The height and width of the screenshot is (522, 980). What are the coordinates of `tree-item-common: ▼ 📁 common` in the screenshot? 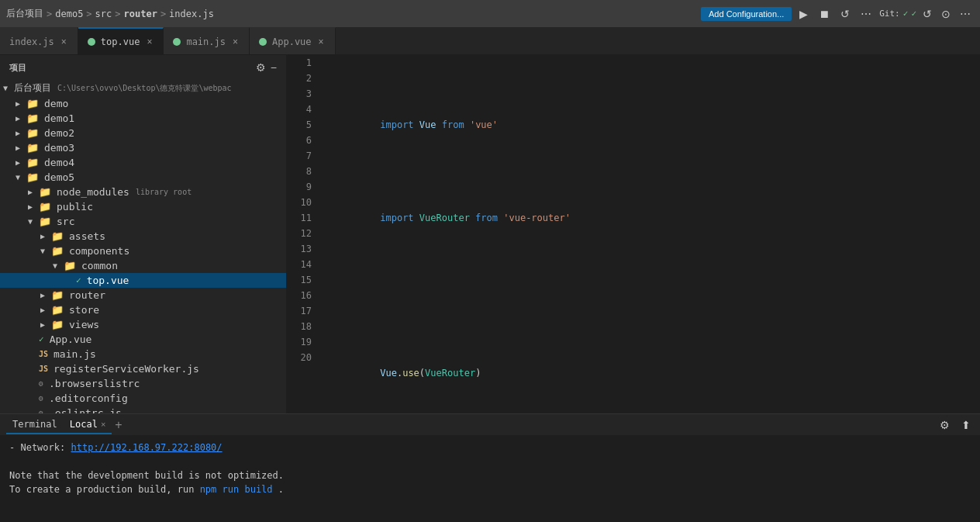 It's located at (143, 265).